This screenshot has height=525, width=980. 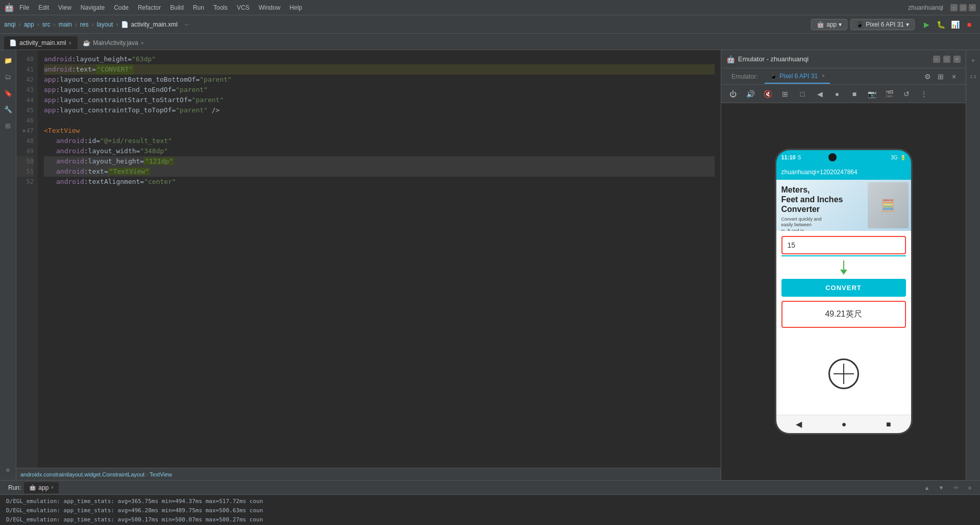 I want to click on power-button: ⏻, so click(x=733, y=94).